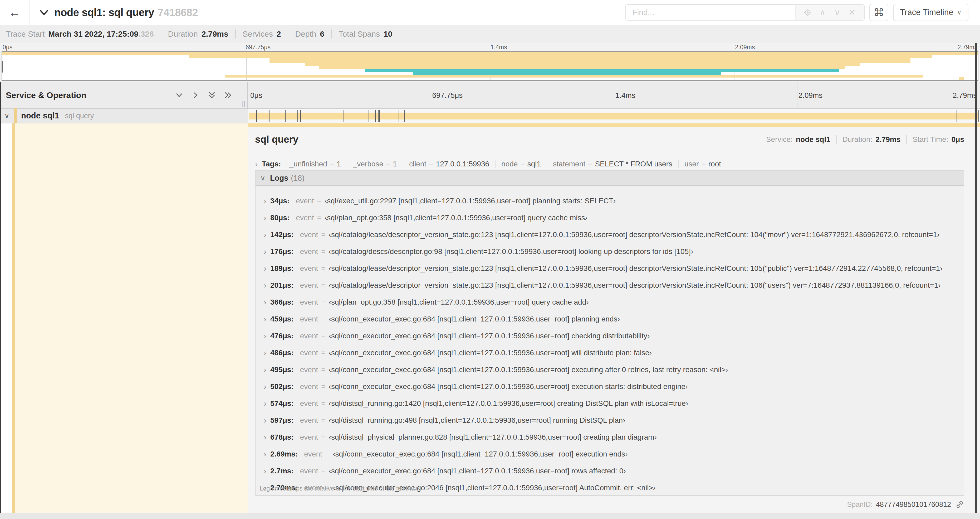 The image size is (980, 519). I want to click on expand-one-icon, so click(196, 95).